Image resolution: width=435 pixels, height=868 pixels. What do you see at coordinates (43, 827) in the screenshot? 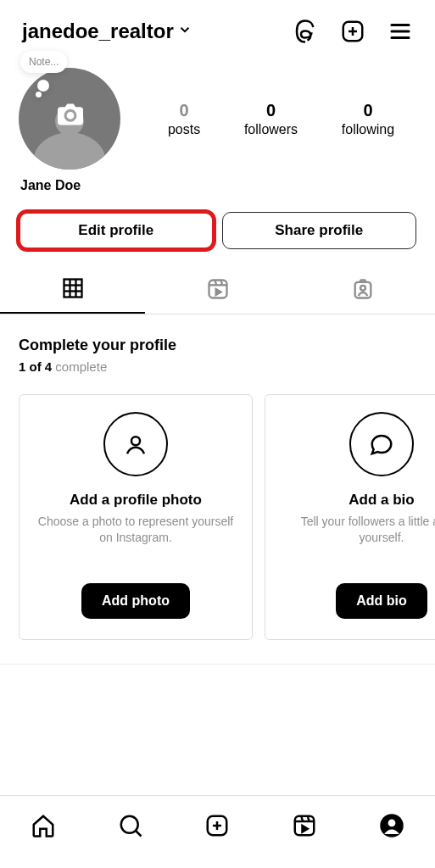
I see `nav-home` at bounding box center [43, 827].